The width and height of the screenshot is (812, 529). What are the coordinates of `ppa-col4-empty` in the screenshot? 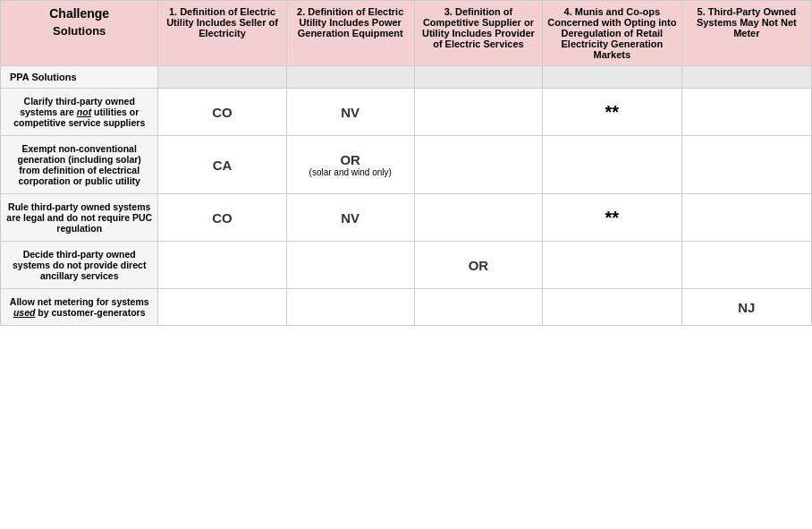 It's located at (613, 77).